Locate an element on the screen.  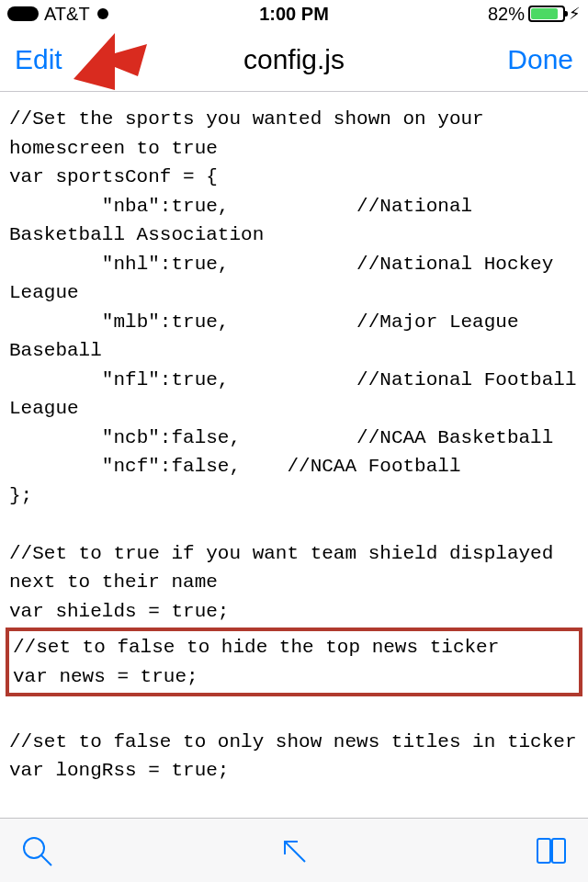
book-icon is located at coordinates (551, 851).